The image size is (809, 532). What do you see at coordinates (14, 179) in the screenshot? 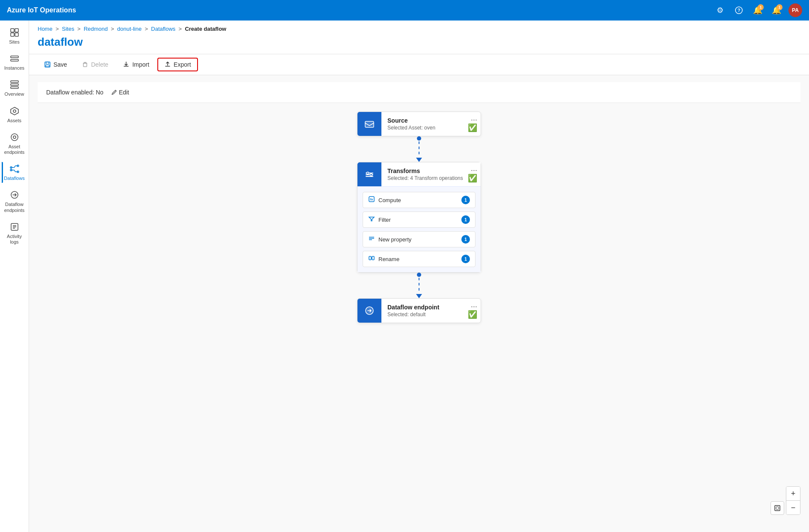
I see `sidebar-item-dataflows-label: Dataflows` at bounding box center [14, 179].